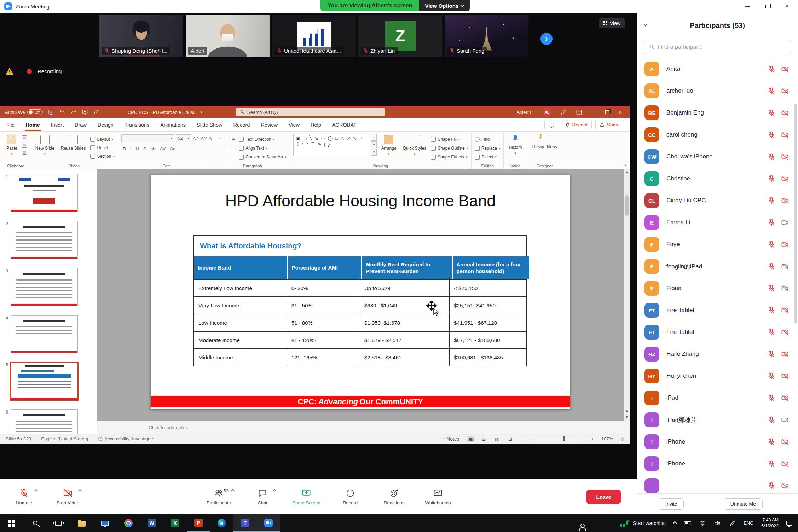 The image size is (798, 532). What do you see at coordinates (722, 47) in the screenshot?
I see `participant-search-input` at bounding box center [722, 47].